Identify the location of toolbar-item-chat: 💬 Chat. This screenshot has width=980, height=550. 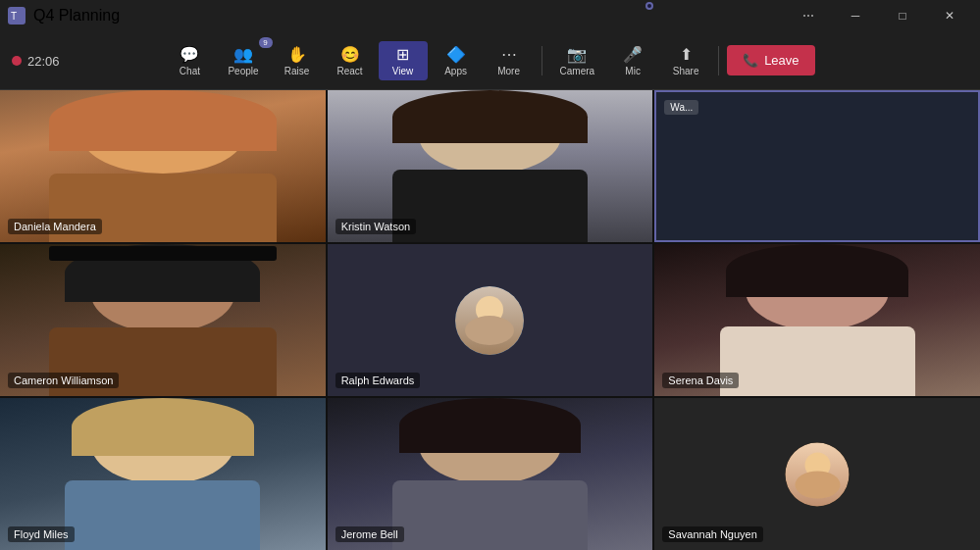
(189, 61).